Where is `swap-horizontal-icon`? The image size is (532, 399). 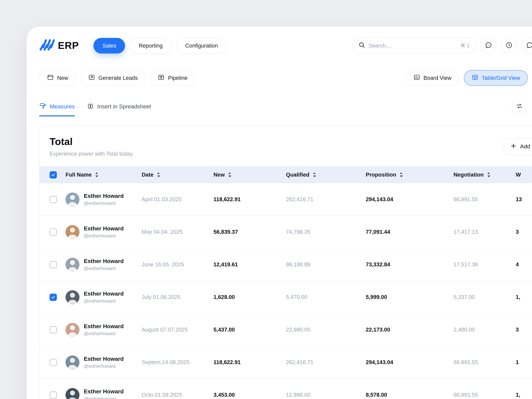 swap-horizontal-icon is located at coordinates (519, 106).